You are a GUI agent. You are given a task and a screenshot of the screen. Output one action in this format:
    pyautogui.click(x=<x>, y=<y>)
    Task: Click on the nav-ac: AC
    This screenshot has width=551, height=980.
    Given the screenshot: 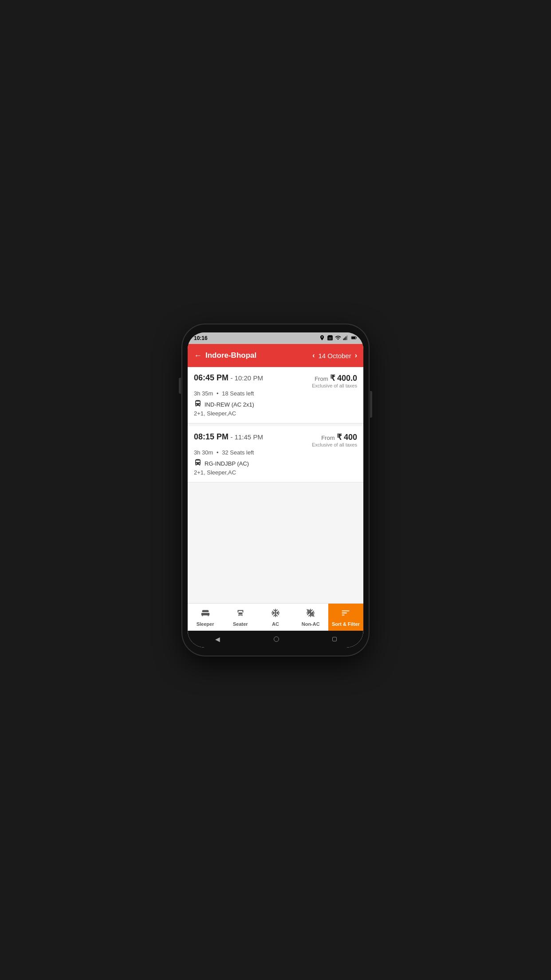 What is the action you would take?
    pyautogui.click(x=275, y=617)
    